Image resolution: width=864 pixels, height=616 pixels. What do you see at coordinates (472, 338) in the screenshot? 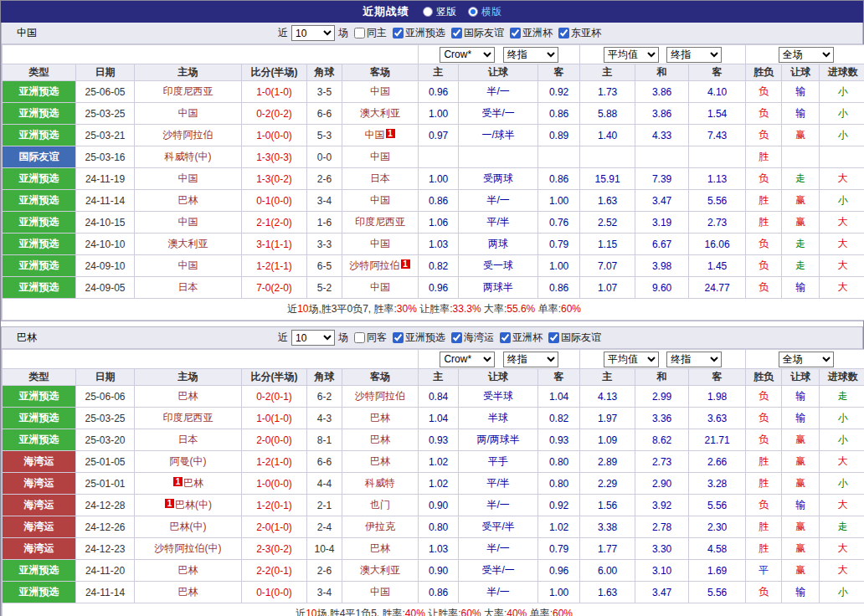
I see `filter-option: 海湾运` at bounding box center [472, 338].